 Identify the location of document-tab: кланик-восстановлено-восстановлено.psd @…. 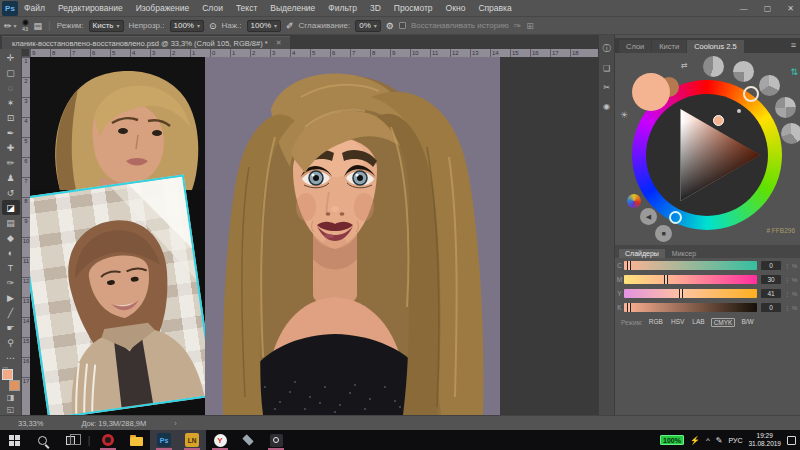
(146, 42).